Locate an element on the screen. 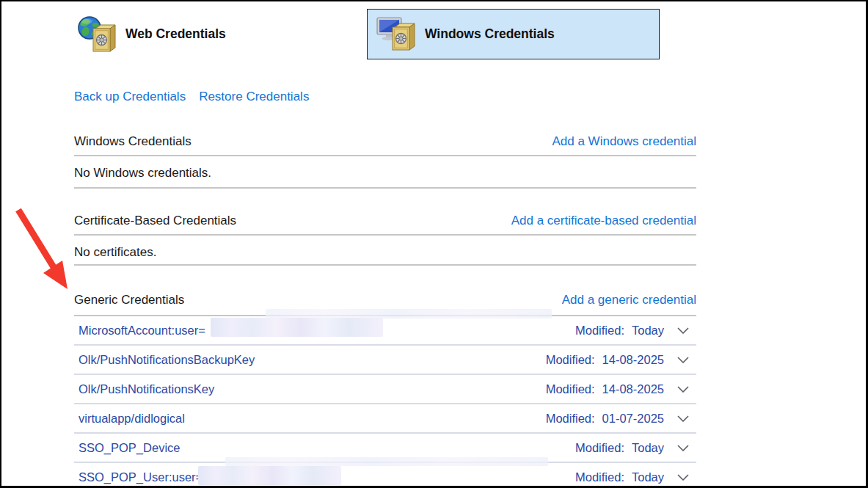 The image size is (868, 488). windows-credentials-title: Windows Credentials is located at coordinates (133, 142).